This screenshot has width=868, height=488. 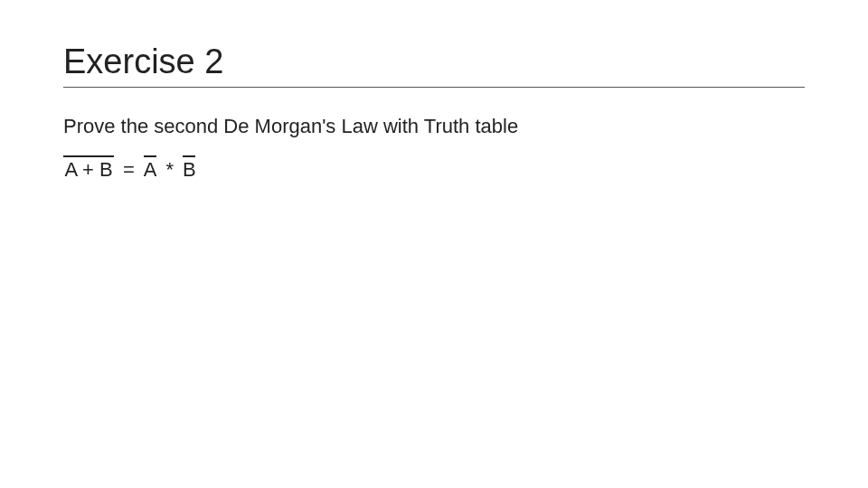 What do you see at coordinates (150, 168) in the screenshot?
I see `equation-rhs-a: A` at bounding box center [150, 168].